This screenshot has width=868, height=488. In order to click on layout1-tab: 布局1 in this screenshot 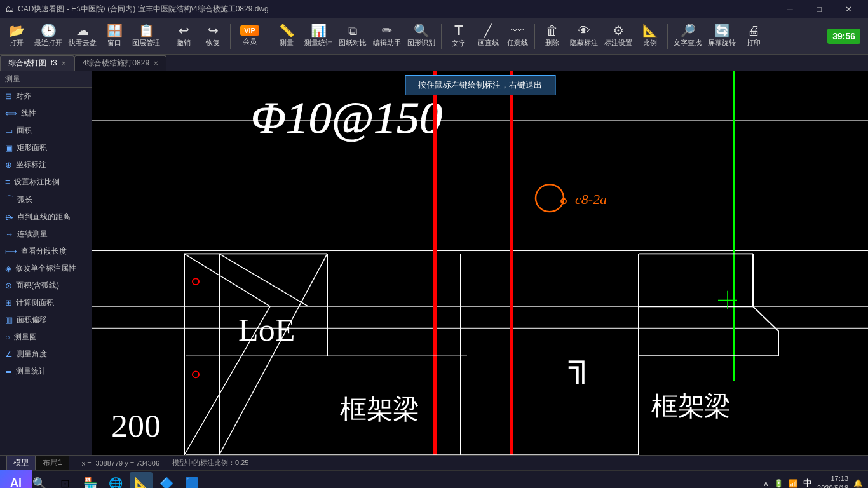, I will do `click(52, 463)`.